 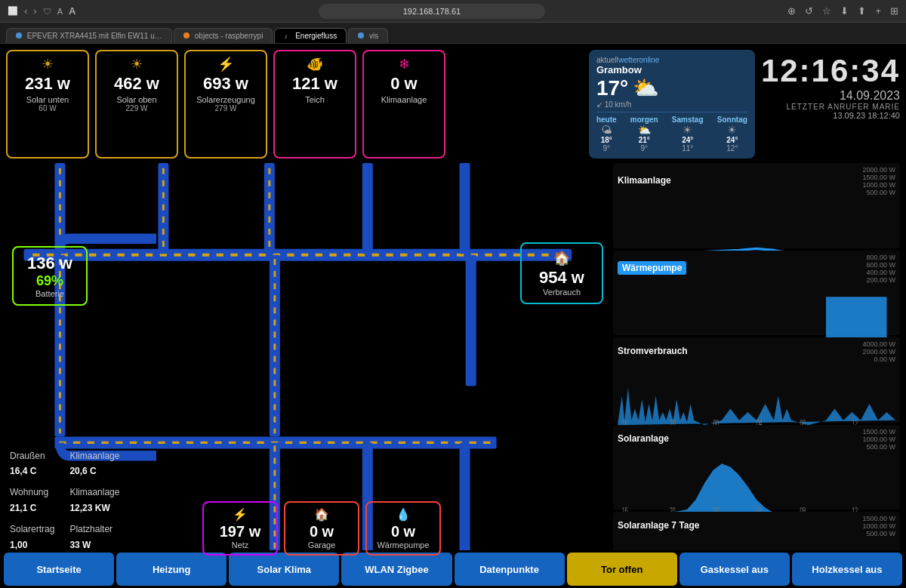 I want to click on refresh-icon: ↺, so click(x=809, y=11).